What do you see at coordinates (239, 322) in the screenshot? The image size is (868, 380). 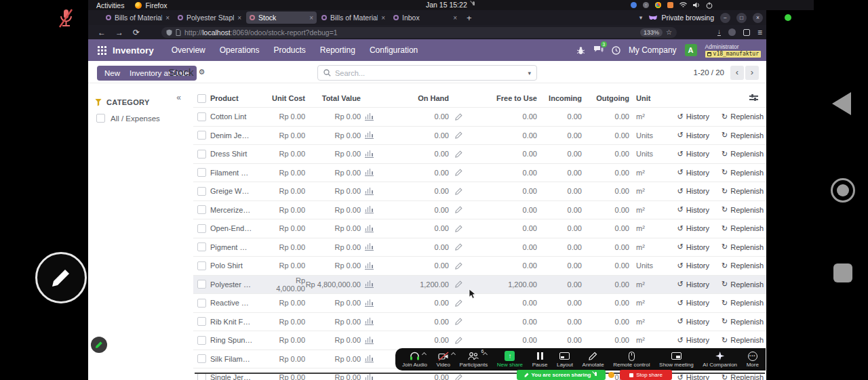 I see `product-name: Rib Knit F…` at bounding box center [239, 322].